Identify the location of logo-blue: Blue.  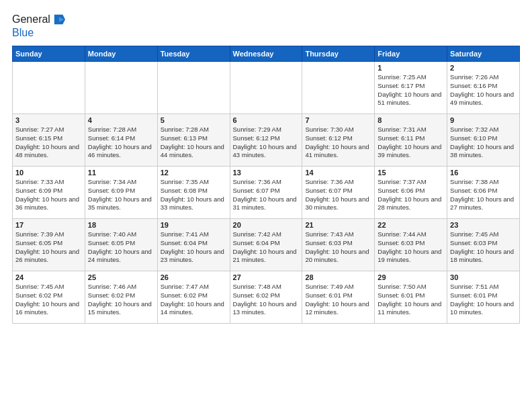
(23, 33).